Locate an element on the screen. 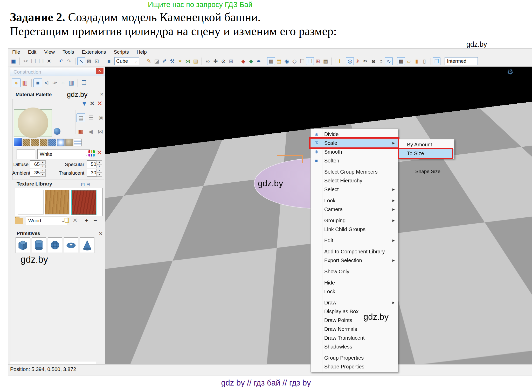 This screenshot has width=532, height=392. yellow-box-icon: ▤ is located at coordinates (279, 61).